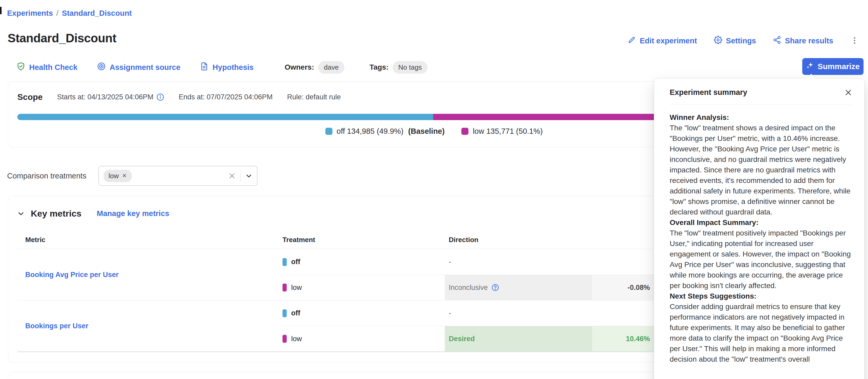 The width and height of the screenshot is (868, 379). Describe the element at coordinates (708, 92) in the screenshot. I see `summary-panel-title: Experiment summary` at that location.